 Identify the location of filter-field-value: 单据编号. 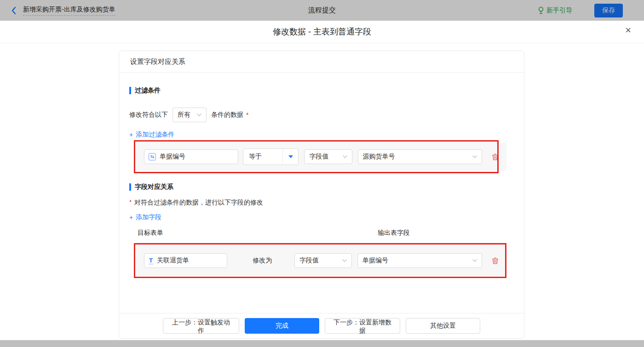
(172, 157).